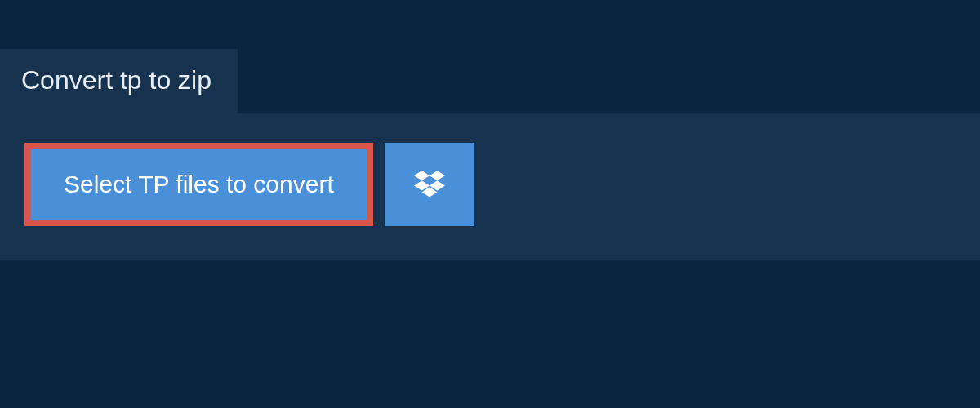 This screenshot has width=980, height=408. I want to click on dropbox-button, so click(430, 184).